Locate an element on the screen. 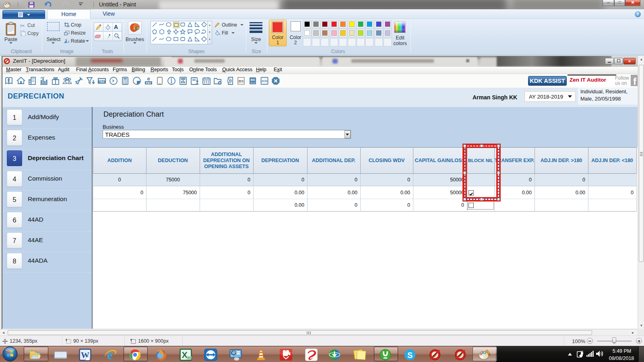 This screenshot has width=644, height=362. svg-text: TAX is located at coordinates (102, 82).